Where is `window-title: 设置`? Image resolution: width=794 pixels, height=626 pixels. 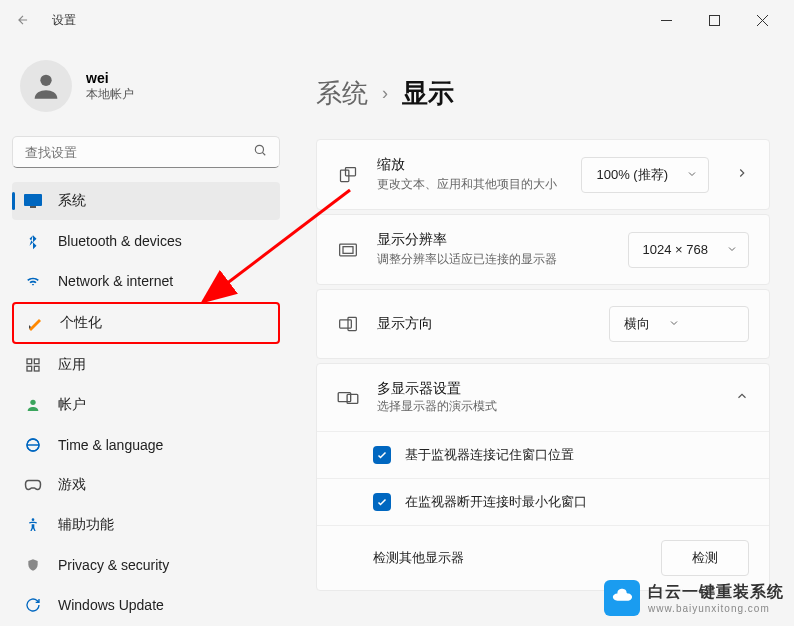 window-title: 设置 is located at coordinates (64, 20).